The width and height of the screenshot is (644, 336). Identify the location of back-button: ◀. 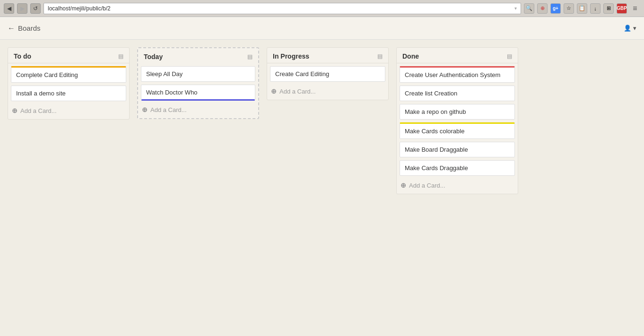
(9, 9).